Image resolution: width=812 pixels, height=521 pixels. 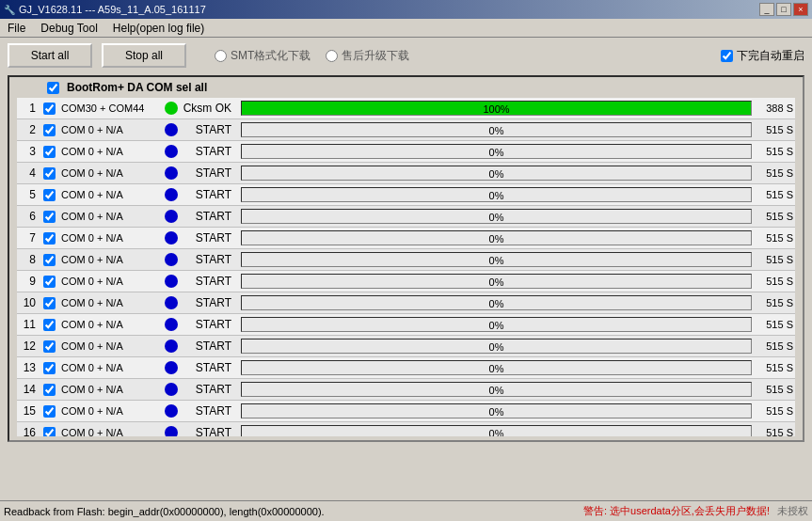 What do you see at coordinates (28, 411) in the screenshot?
I see `row-number: 15` at bounding box center [28, 411].